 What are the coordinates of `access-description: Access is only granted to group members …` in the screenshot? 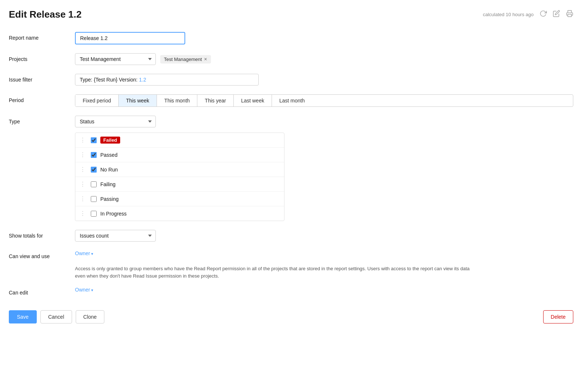 It's located at (277, 272).